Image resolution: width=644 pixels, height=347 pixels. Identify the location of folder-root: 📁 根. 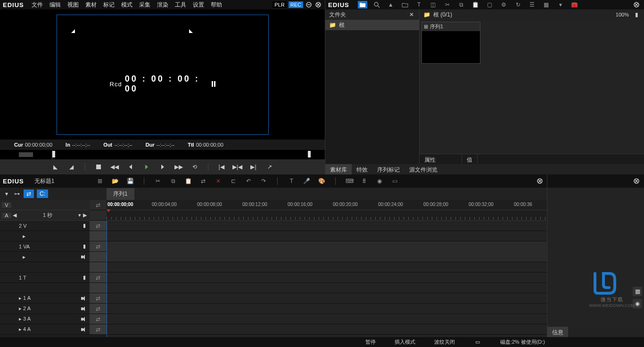
(372, 25).